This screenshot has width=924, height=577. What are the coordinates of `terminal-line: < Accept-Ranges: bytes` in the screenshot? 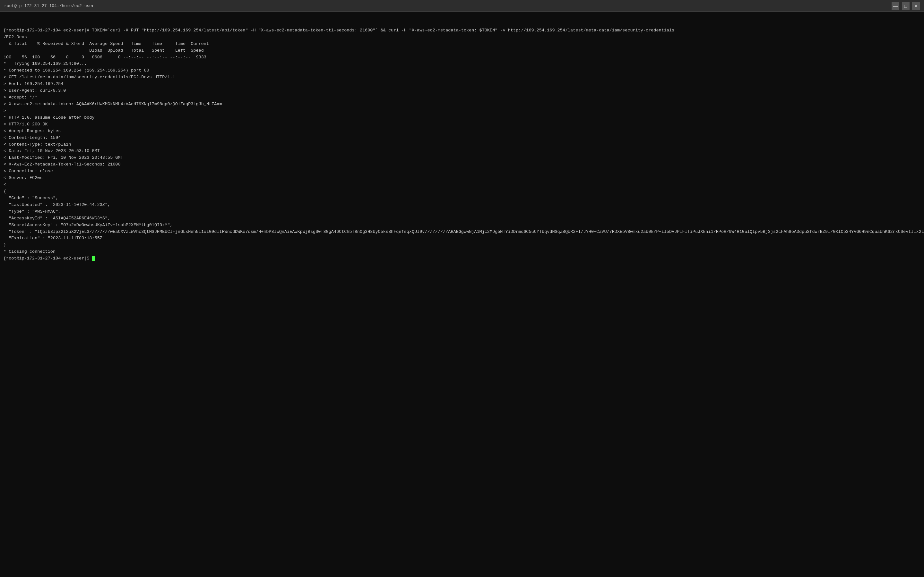 It's located at (462, 131).